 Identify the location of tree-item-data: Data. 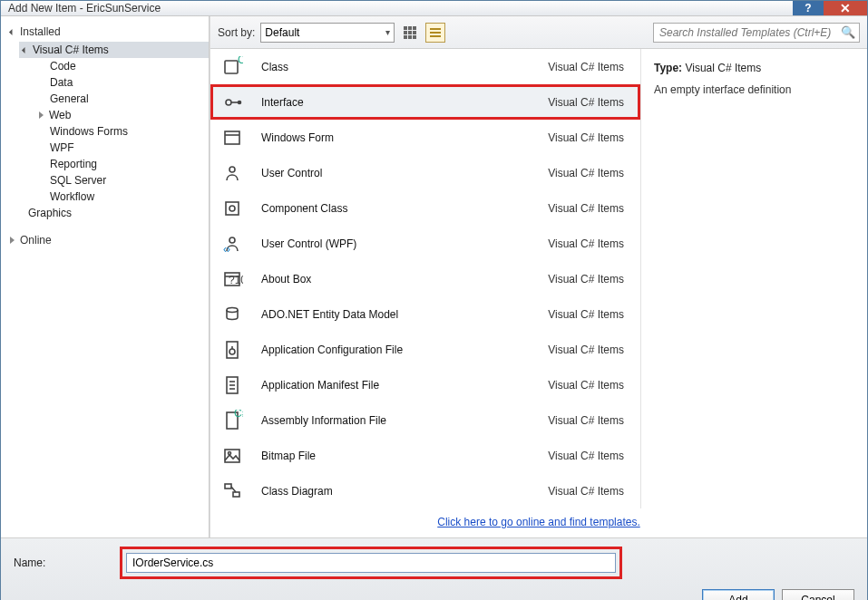
(122, 82).